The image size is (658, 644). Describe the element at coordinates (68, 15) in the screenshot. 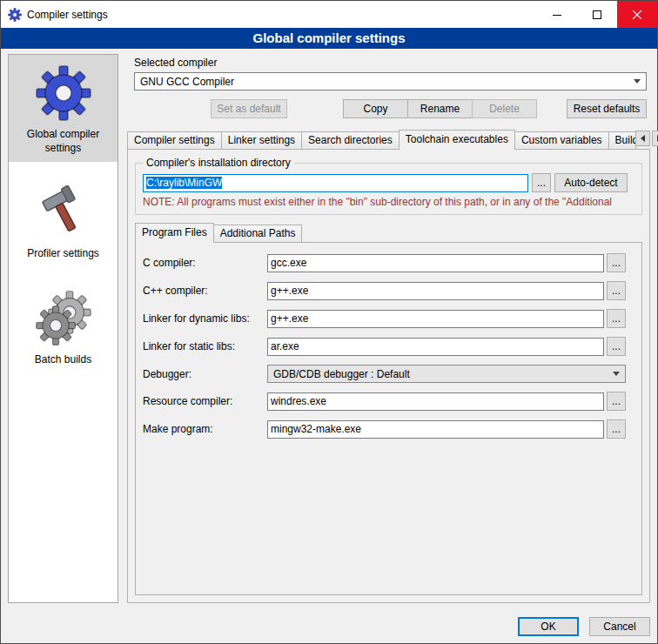

I see `window-title: Compiler settings` at that location.